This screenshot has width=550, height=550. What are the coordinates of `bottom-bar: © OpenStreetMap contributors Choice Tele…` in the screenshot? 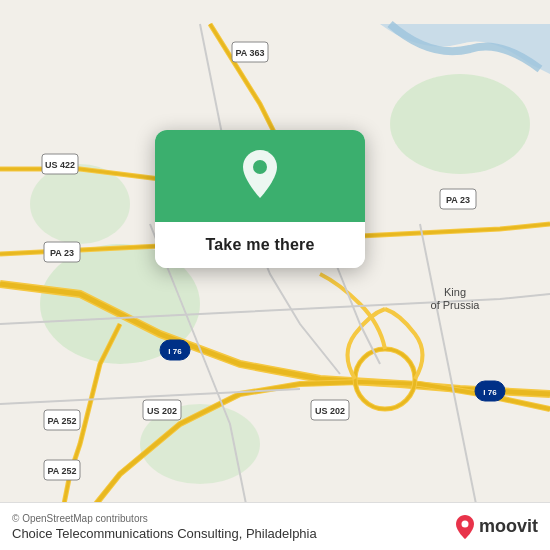 It's located at (275, 526).